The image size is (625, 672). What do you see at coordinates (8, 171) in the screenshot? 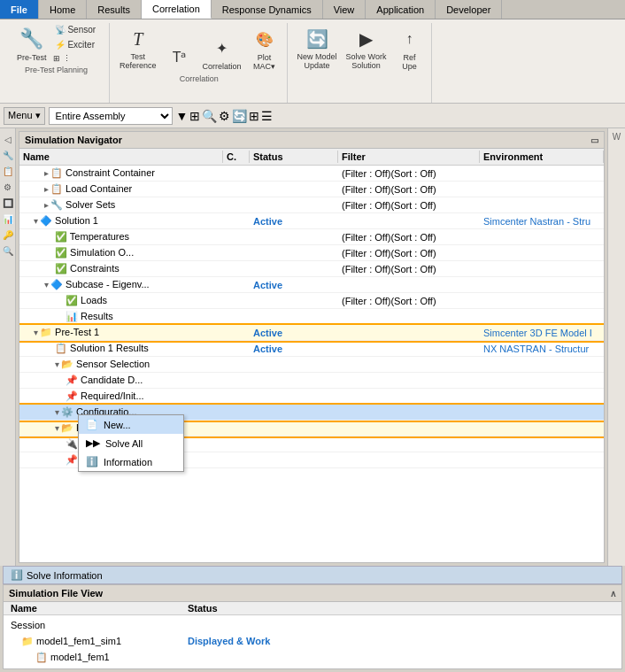
I see `sidebar-icon-3: 📋` at bounding box center [8, 171].